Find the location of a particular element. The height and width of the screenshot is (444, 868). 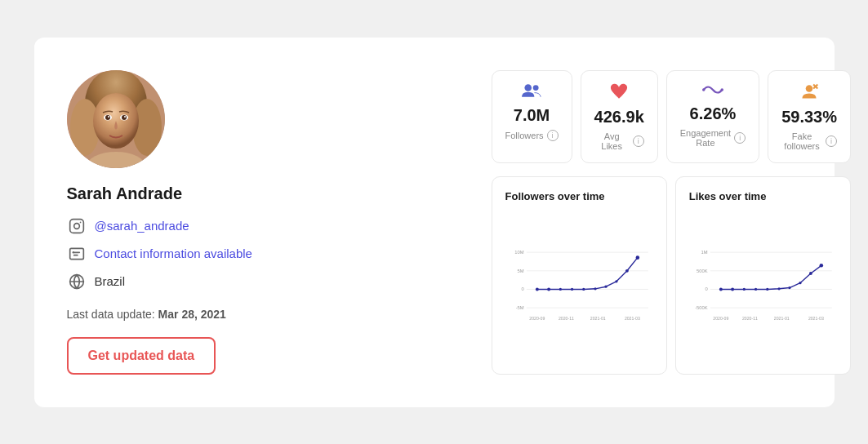

stat-card-fake: 59.33% Fake followers i is located at coordinates (809, 117).